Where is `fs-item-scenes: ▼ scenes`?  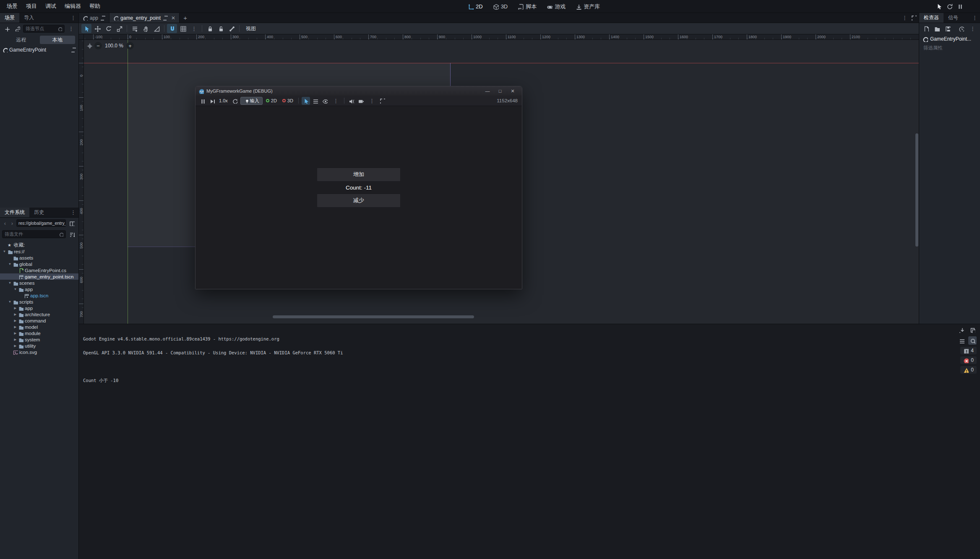
fs-item-scenes: ▼ scenes is located at coordinates (39, 283).